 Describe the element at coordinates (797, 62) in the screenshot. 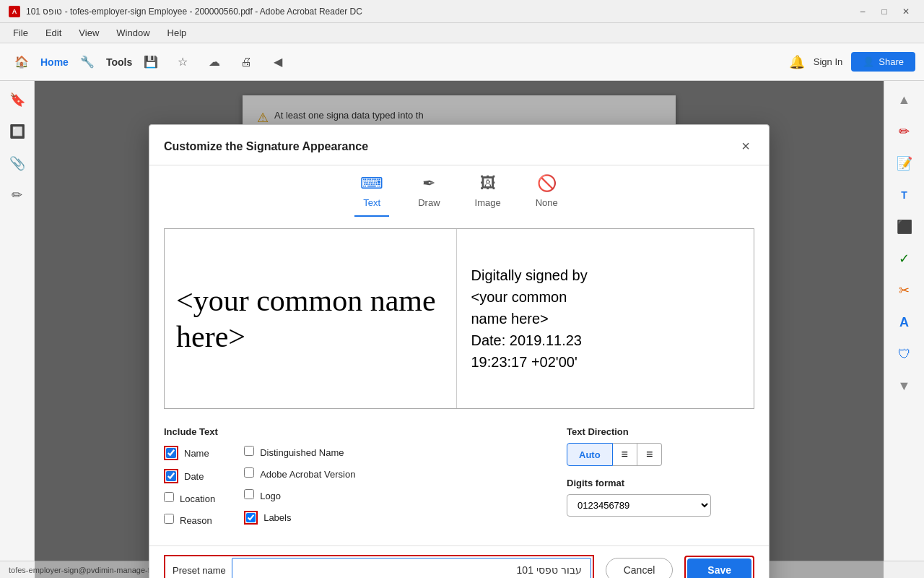

I see `notification-bell-icon: 🔔` at that location.